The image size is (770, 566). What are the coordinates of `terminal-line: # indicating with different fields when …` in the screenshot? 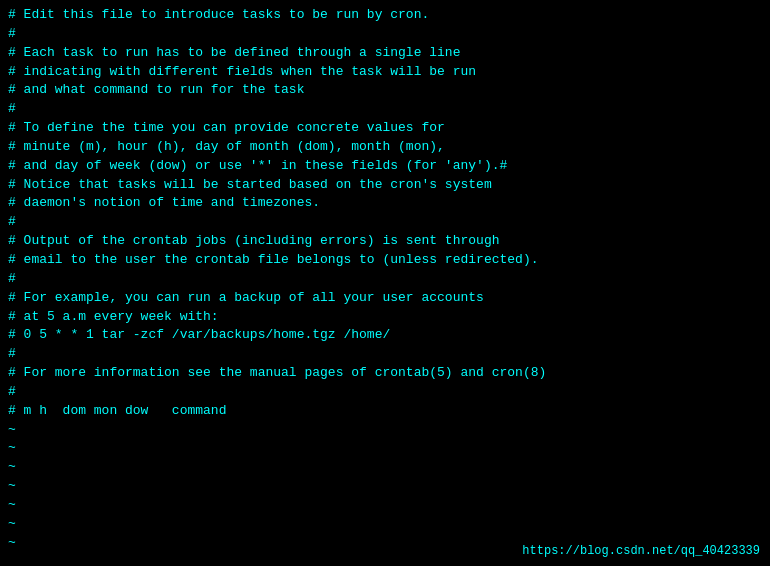 It's located at (385, 72).